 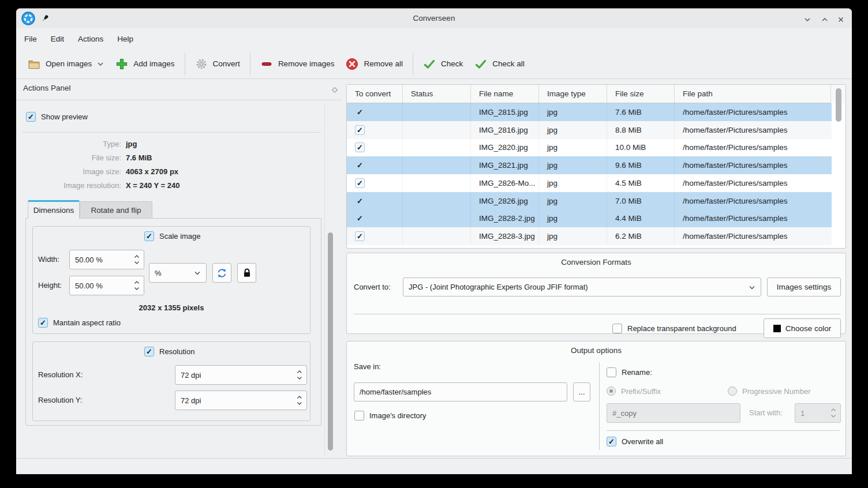 What do you see at coordinates (390, 415) in the screenshot?
I see `images-directory-checkbox: Image's directory` at bounding box center [390, 415].